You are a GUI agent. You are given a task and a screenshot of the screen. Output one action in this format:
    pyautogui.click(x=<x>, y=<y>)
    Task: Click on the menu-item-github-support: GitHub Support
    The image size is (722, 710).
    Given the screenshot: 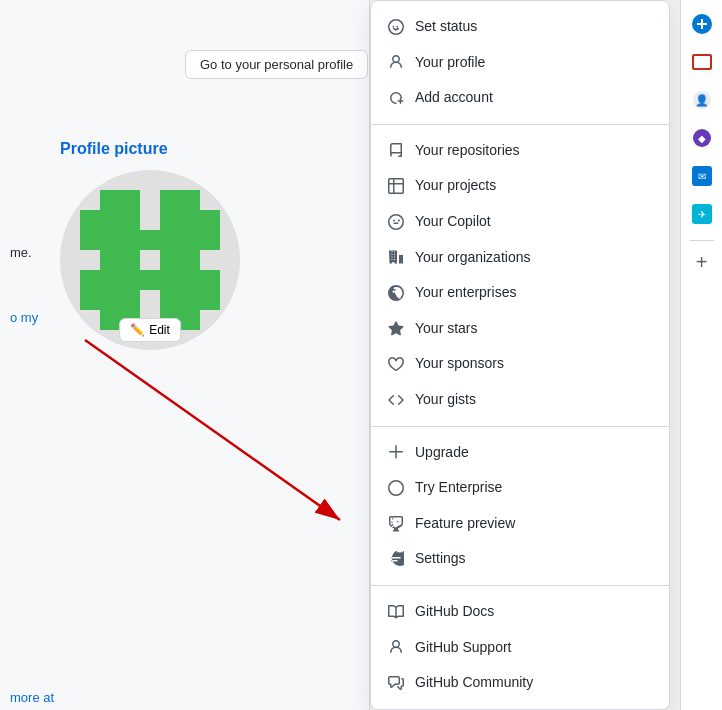 What is the action you would take?
    pyautogui.click(x=520, y=648)
    